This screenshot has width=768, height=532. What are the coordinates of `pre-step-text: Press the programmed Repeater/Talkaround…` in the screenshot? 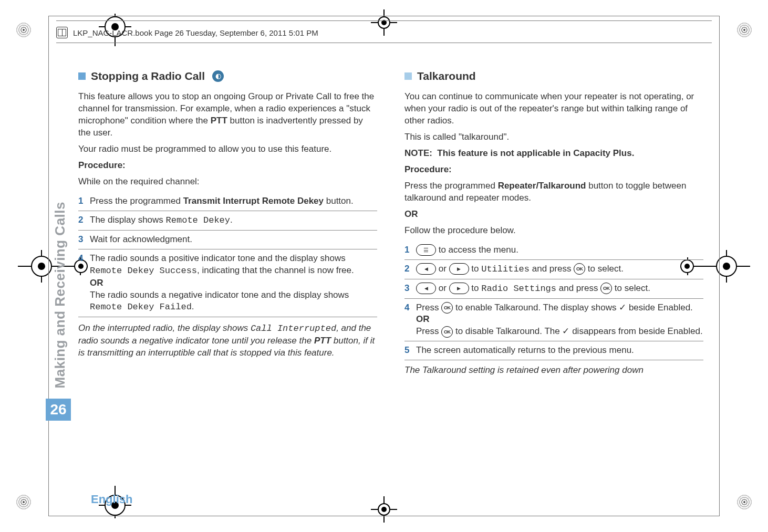 It's located at (554, 192).